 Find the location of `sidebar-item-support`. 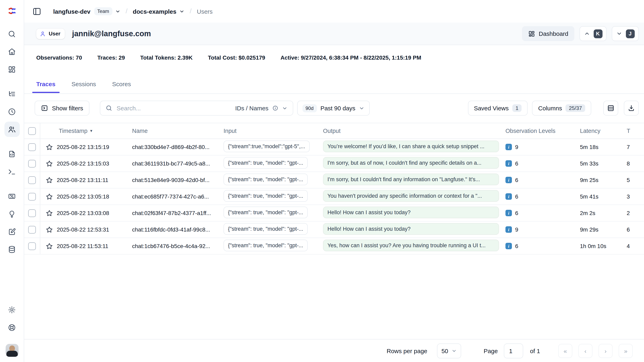

sidebar-item-support is located at coordinates (12, 328).